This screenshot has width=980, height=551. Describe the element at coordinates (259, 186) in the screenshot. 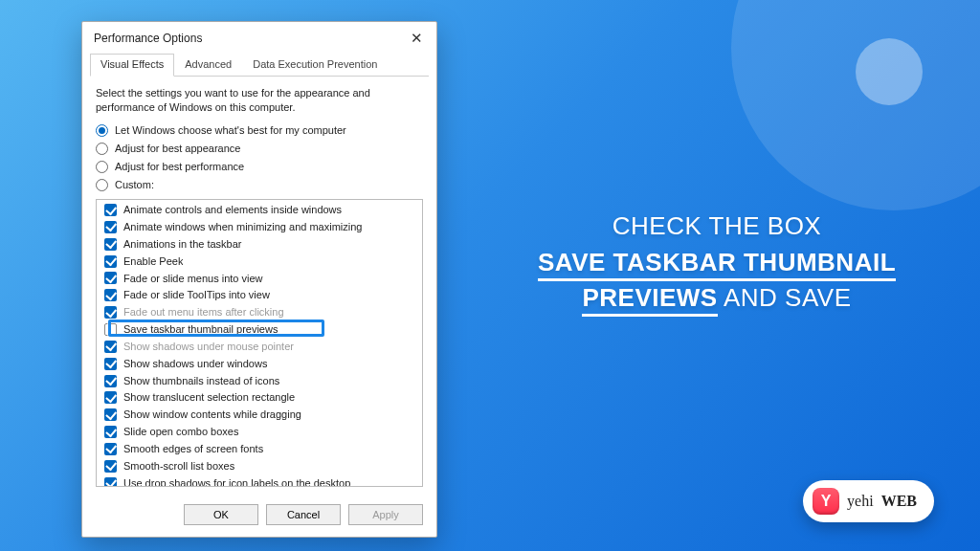

I see `radio-option-3: Custom:` at that location.